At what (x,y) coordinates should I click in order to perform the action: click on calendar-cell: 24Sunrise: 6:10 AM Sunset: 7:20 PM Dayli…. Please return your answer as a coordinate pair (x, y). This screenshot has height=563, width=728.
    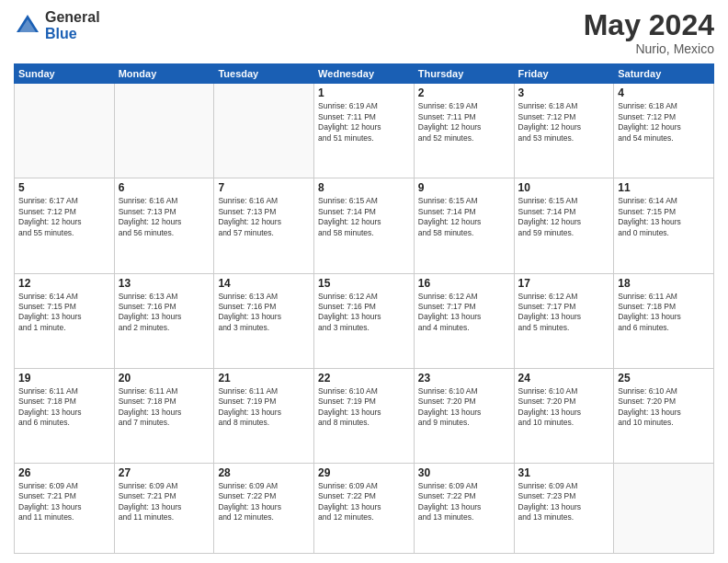
    Looking at the image, I should click on (564, 416).